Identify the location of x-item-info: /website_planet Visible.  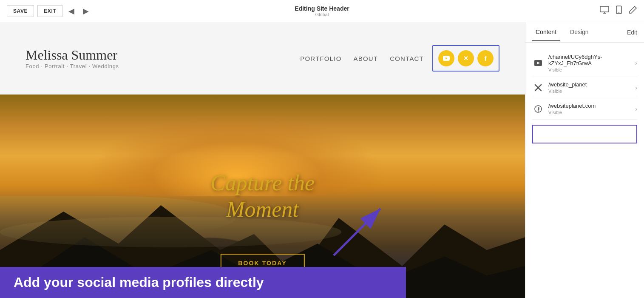
(592, 88).